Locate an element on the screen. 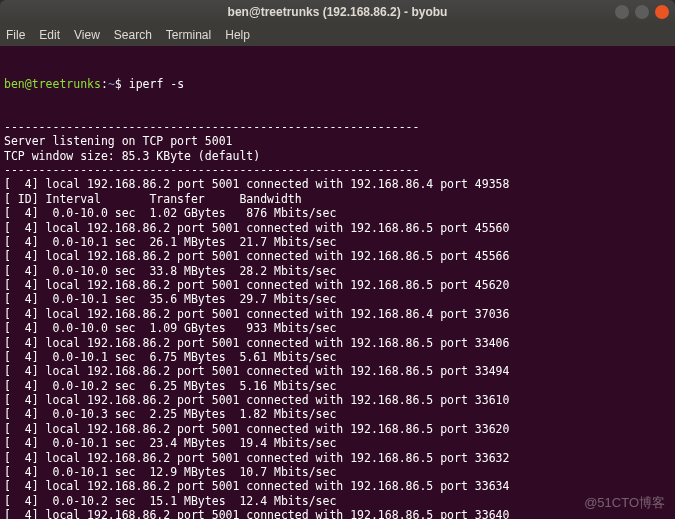 The height and width of the screenshot is (519, 675). menu-terminal: Terminal is located at coordinates (188, 35).